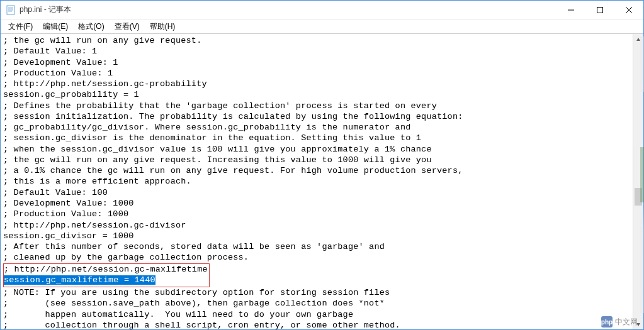 The image size is (644, 330). I want to click on text-line: ; NOTE: If you are using the subdirector…, so click(317, 293).